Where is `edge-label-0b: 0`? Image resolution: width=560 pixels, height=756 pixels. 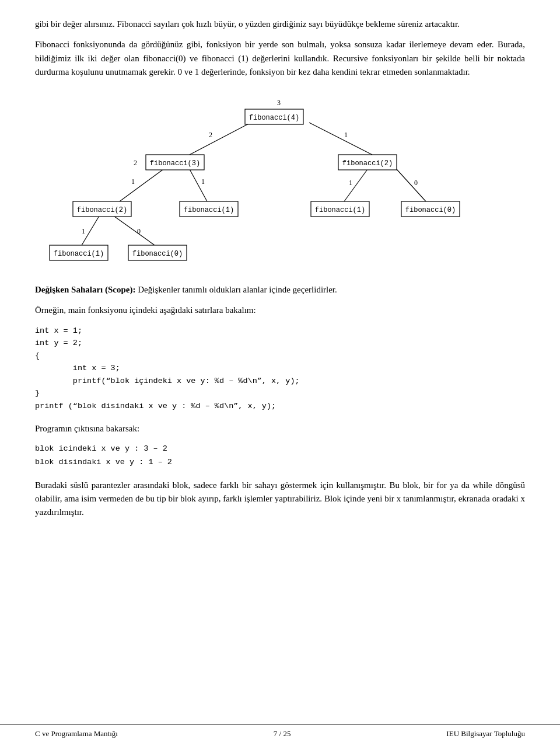 edge-label-0b: 0 is located at coordinates (416, 183).